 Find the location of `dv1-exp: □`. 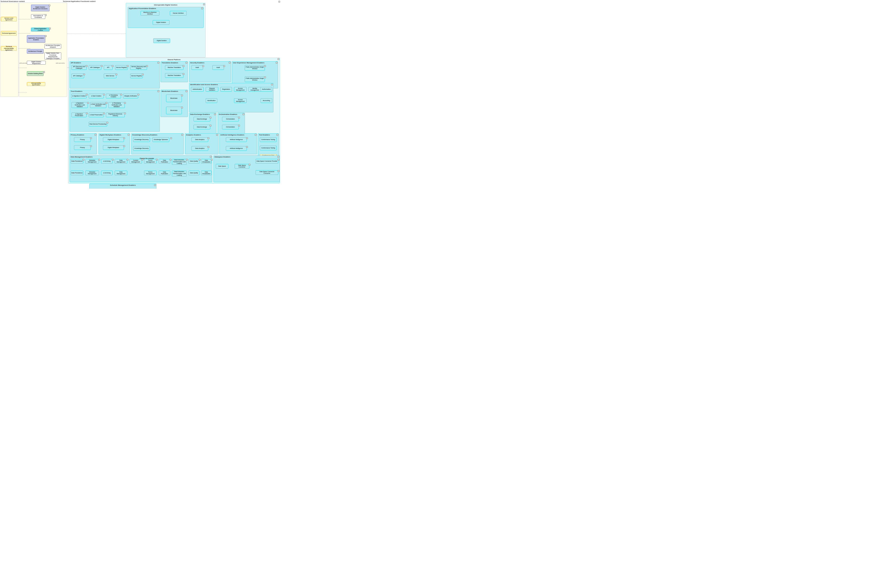

dv1-exp: □ is located at coordinates (212, 160).